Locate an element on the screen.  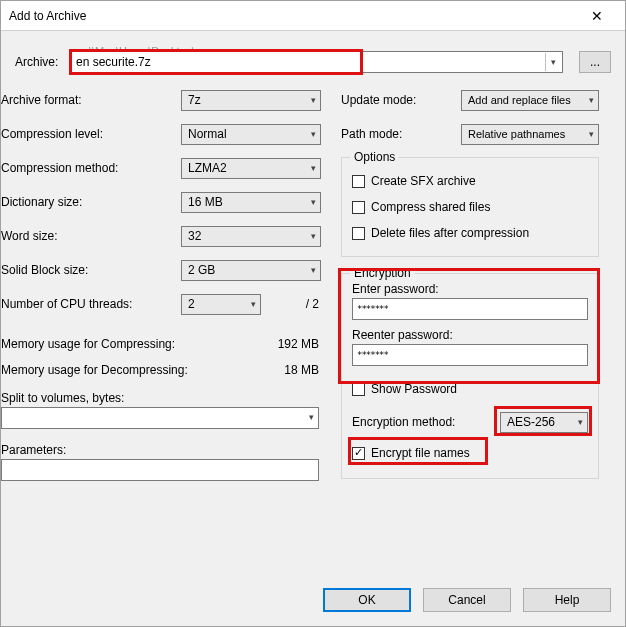
compress-shared-label: Compress shared files is located at coordinates (430, 207).